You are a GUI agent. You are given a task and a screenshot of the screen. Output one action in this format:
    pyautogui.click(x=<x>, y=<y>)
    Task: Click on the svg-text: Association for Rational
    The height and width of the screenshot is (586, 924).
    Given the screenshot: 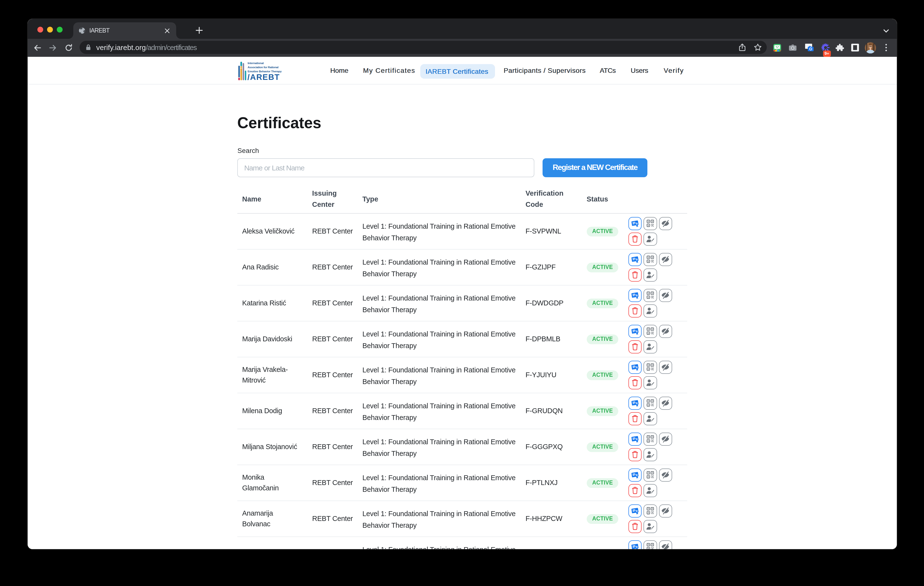 What is the action you would take?
    pyautogui.click(x=262, y=67)
    